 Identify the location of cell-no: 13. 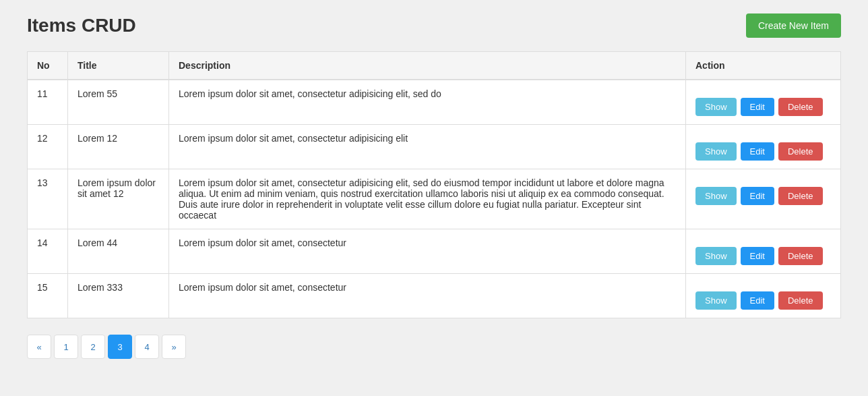
(48, 200).